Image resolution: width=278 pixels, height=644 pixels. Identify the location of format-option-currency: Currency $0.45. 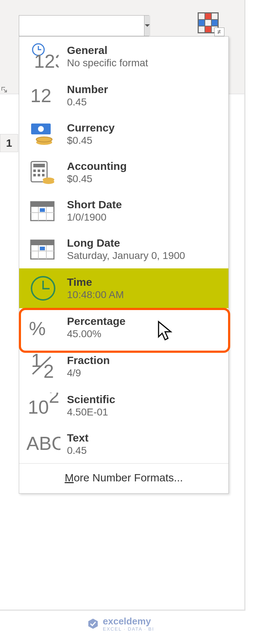
(124, 134).